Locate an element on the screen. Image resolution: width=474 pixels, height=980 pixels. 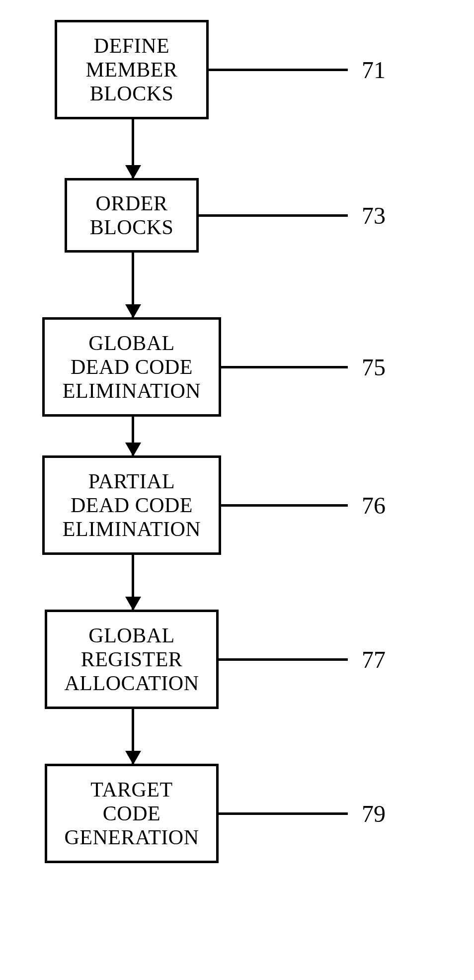
flow-box: TARGETCODEGENERATION is located at coordinates (132, 813).